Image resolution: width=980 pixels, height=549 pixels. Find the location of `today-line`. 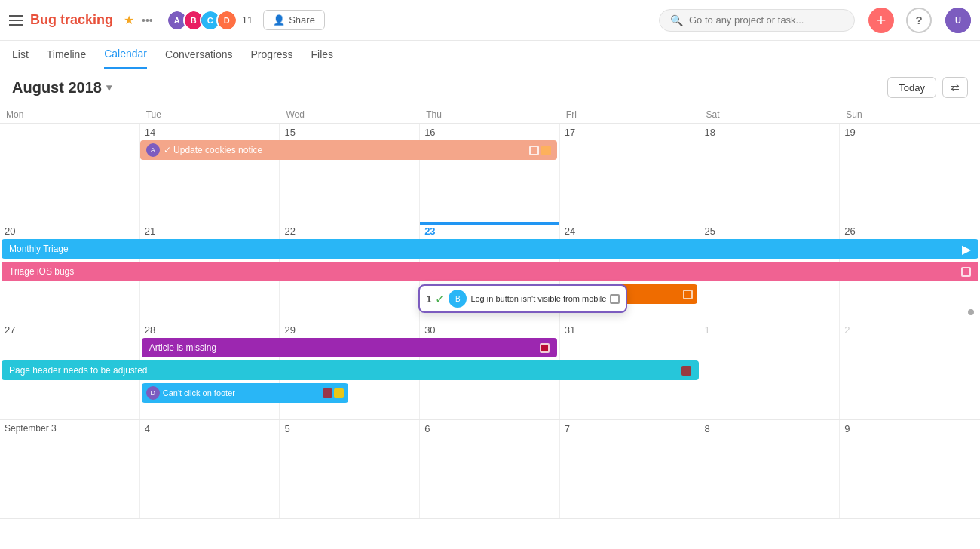

today-line is located at coordinates (490, 223).